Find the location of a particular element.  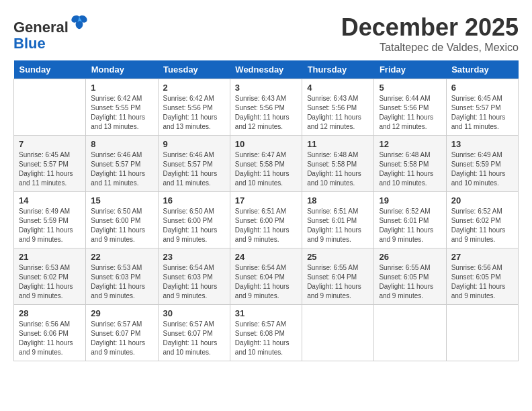

calendar-cell: 20Sunrise: 6:52 AM Sunset: 6:02 PM Dayli… is located at coordinates (482, 220).